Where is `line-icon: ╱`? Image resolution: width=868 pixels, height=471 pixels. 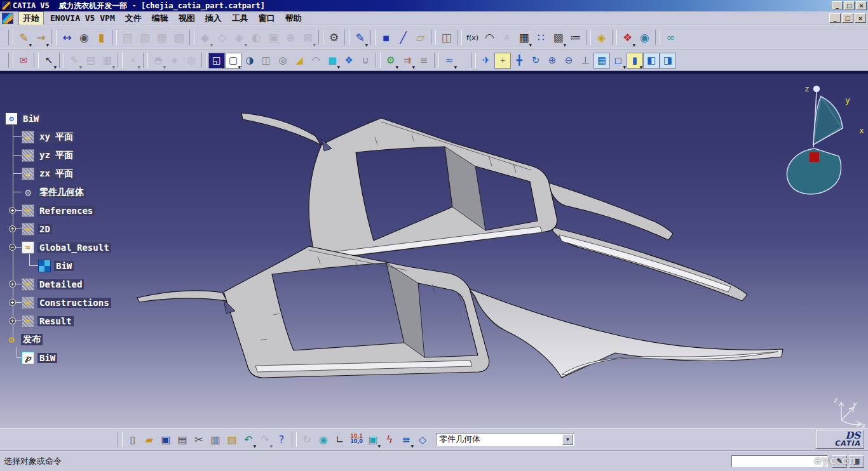
line-icon: ╱ is located at coordinates (403, 38).